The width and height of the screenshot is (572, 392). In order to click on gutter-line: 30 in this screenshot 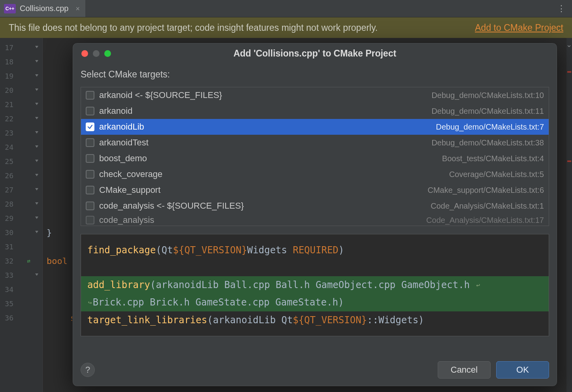, I will do `click(21, 232)`.